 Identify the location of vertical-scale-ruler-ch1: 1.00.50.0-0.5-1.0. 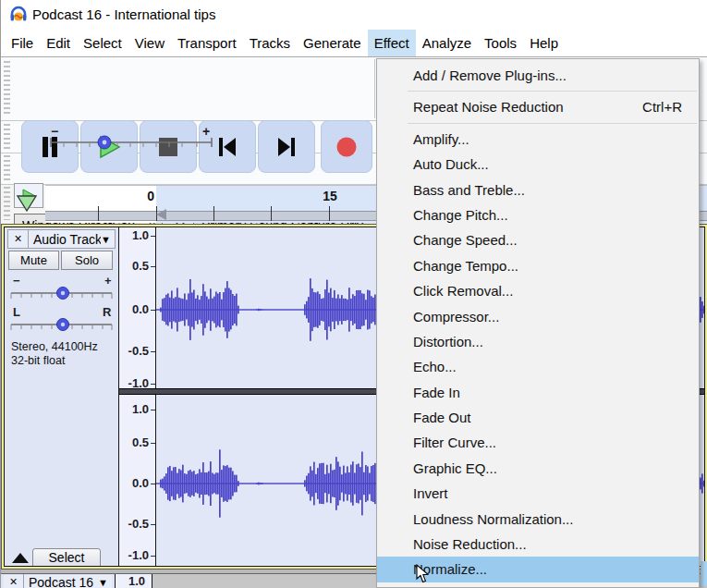
(137, 308).